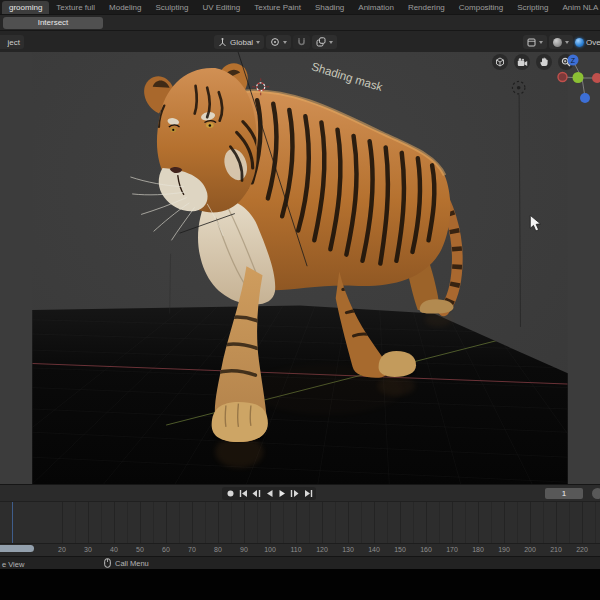 The width and height of the screenshot is (600, 600). What do you see at coordinates (541, 42) in the screenshot?
I see `chevron-down-icon` at bounding box center [541, 42].